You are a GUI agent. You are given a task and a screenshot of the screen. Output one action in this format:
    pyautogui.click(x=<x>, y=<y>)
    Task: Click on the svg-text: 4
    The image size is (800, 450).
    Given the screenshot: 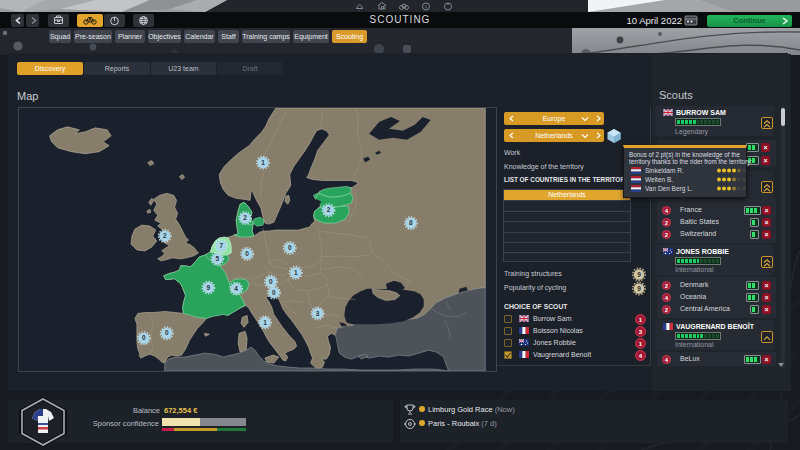 What is the action you would take?
    pyautogui.click(x=236, y=288)
    